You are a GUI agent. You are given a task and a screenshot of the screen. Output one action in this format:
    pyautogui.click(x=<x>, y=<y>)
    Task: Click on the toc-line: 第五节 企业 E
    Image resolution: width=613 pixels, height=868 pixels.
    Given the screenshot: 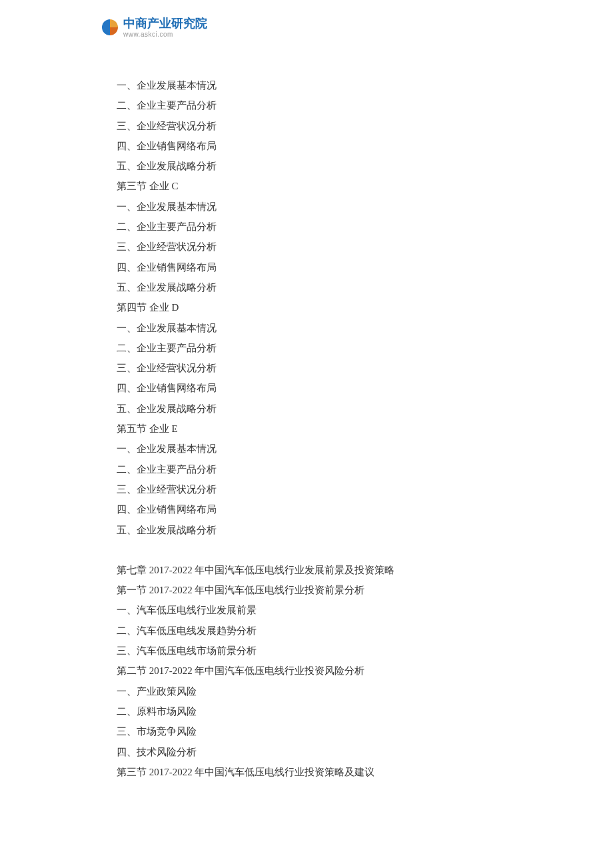 What is the action you would take?
    pyautogui.click(x=316, y=429)
    